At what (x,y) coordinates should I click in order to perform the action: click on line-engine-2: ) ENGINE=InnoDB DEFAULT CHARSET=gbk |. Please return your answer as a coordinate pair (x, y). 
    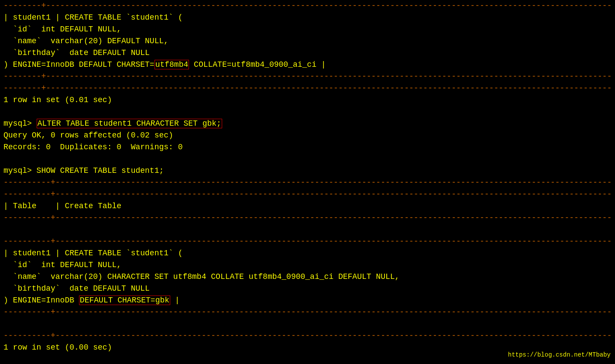
    Looking at the image, I should click on (307, 300).